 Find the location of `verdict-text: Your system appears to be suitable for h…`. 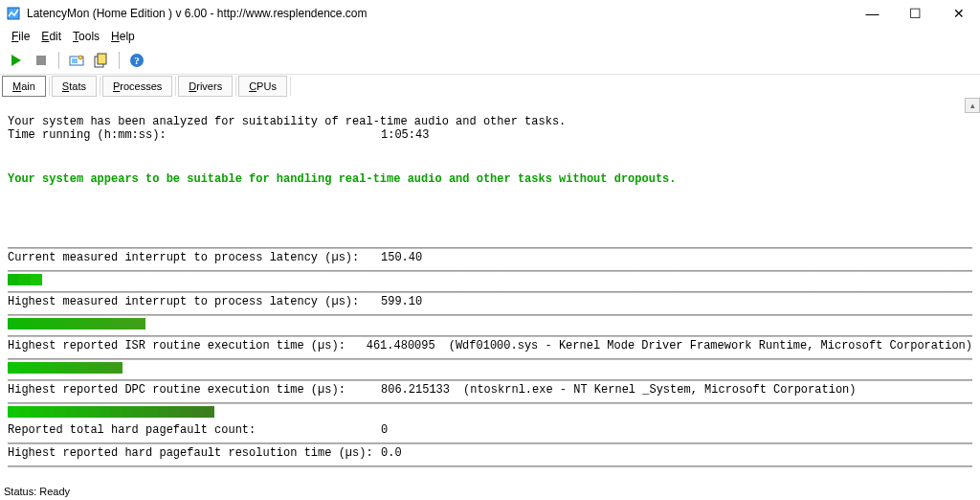

verdict-text: Your system appears to be suitable for h… is located at coordinates (490, 179).